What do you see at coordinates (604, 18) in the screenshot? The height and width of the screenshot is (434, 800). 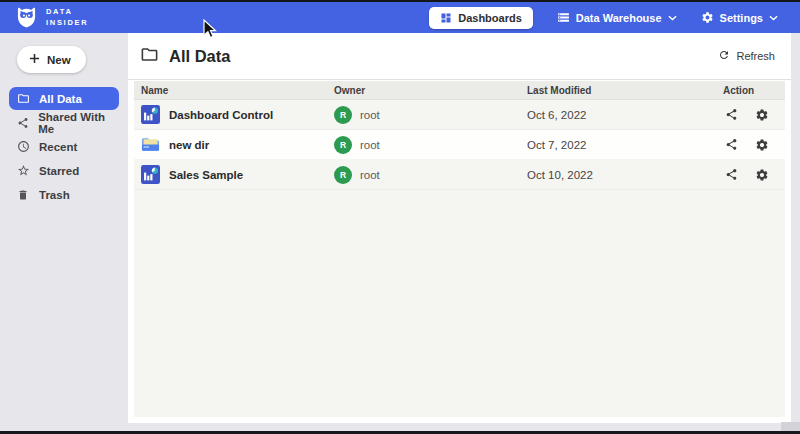 I see `top-nav: Dashboards Data Warehouse` at bounding box center [604, 18].